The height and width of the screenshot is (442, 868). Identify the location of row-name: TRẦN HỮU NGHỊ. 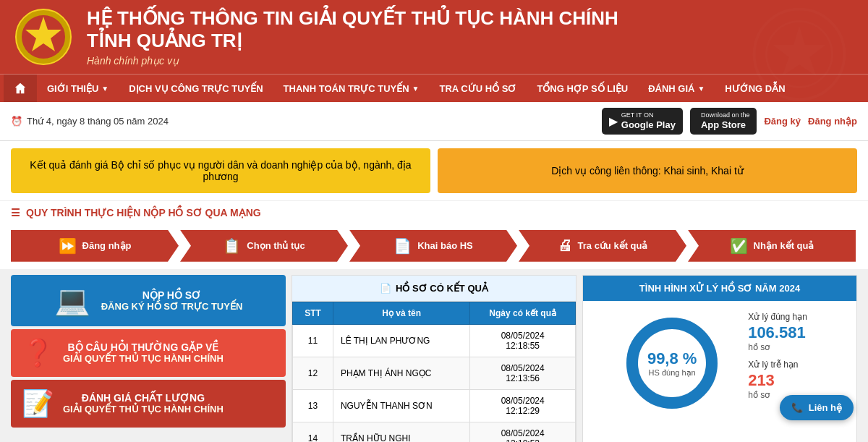
(401, 432).